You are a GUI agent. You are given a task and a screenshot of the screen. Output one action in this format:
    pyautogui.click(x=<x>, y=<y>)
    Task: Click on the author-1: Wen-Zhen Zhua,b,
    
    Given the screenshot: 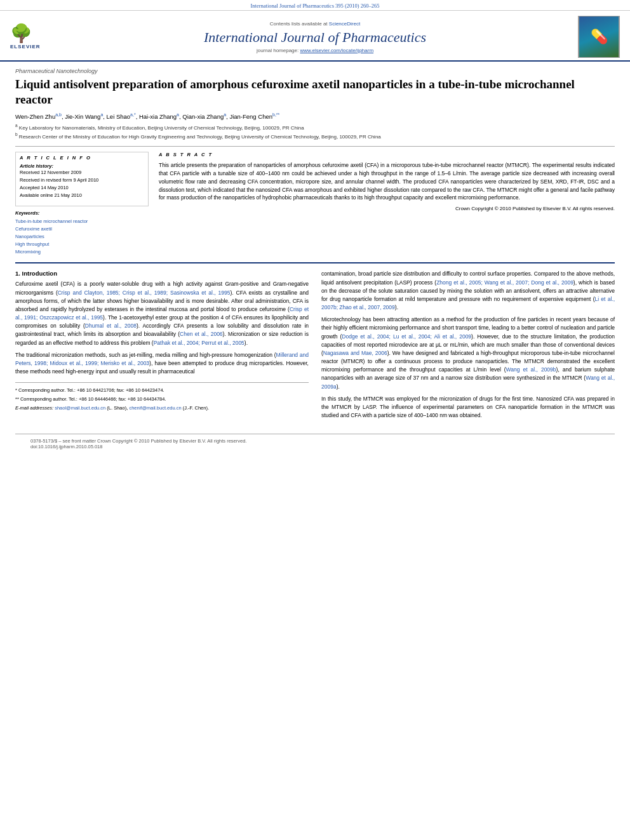 What is the action you would take?
    pyautogui.click(x=40, y=117)
    